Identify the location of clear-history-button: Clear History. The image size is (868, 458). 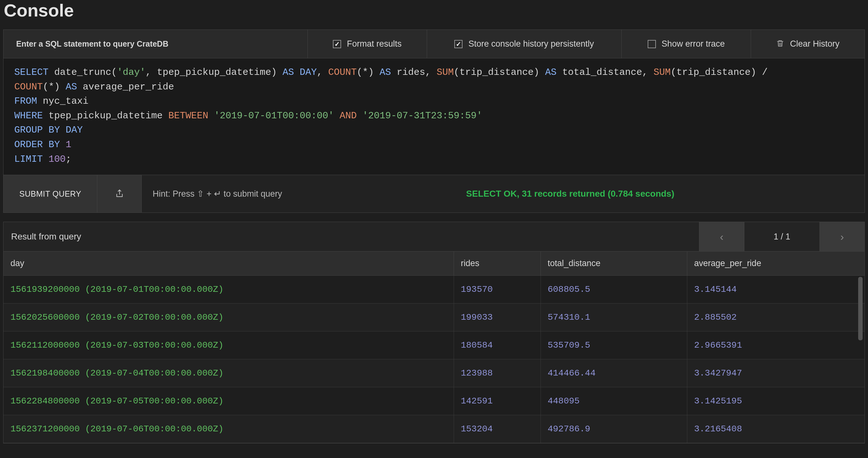
(808, 44).